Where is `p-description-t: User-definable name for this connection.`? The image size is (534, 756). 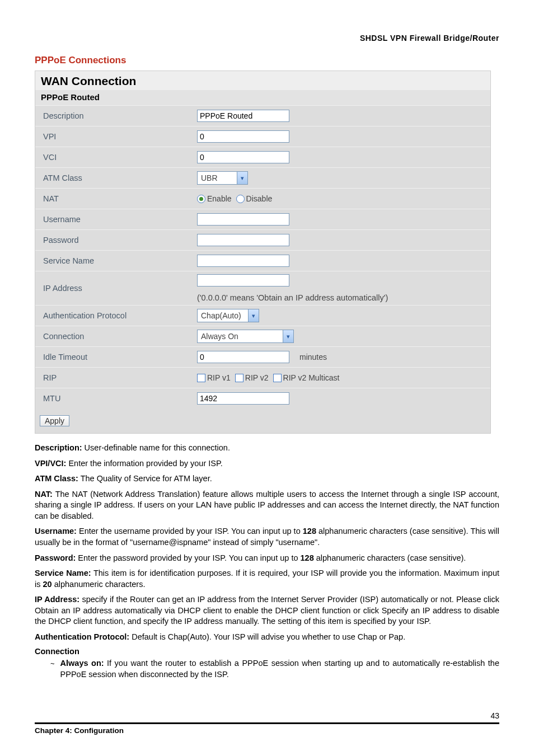 p-description-t: User-definable name for this connection. is located at coordinates (156, 448).